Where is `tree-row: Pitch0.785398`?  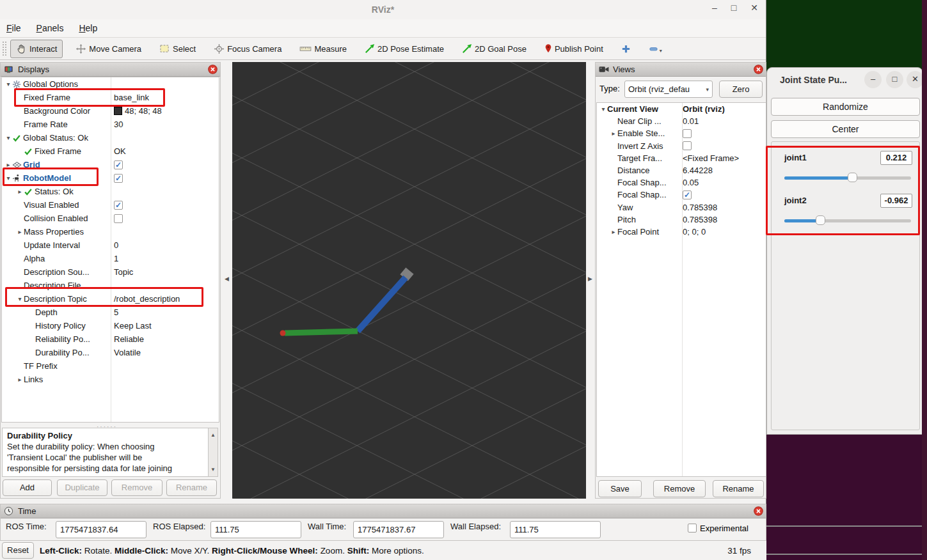 tree-row: Pitch0.785398 is located at coordinates (681, 220).